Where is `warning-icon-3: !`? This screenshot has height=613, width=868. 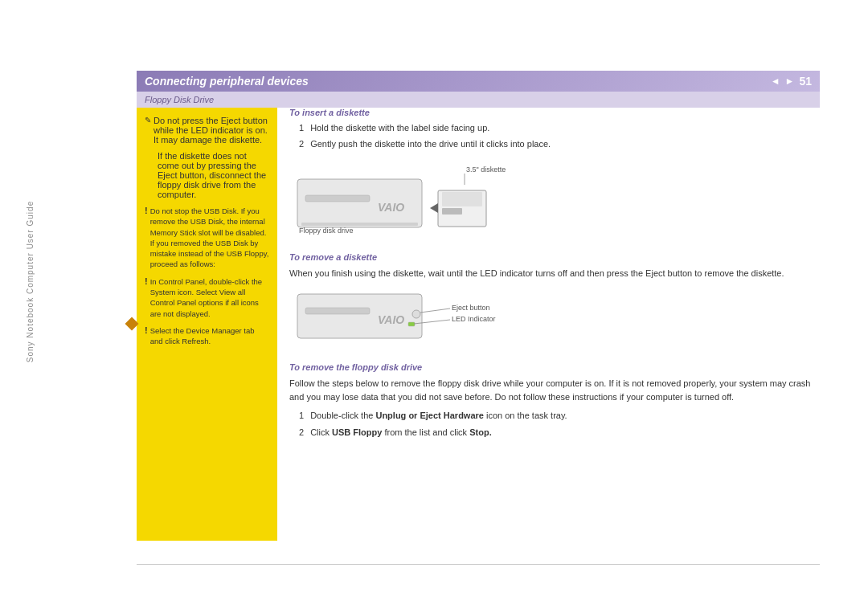 warning-icon-3: ! is located at coordinates (146, 336).